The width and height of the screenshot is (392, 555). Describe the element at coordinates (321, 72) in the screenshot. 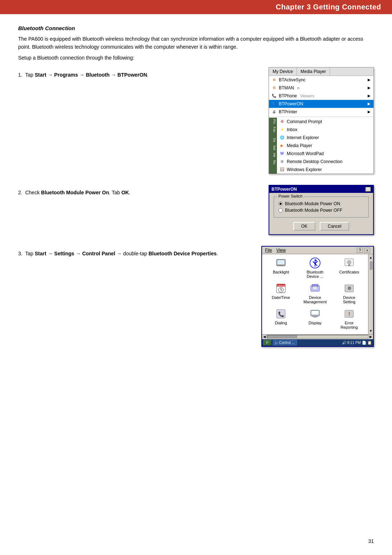

I see `menu-topbar: My Device Media Player` at that location.